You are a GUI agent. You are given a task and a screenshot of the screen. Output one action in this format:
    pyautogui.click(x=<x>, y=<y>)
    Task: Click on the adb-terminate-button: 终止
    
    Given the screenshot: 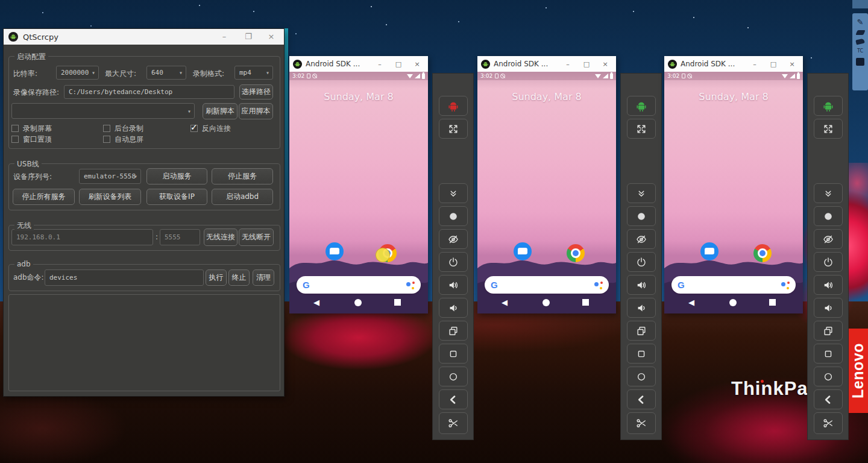 What is the action you would take?
    pyautogui.click(x=239, y=277)
    